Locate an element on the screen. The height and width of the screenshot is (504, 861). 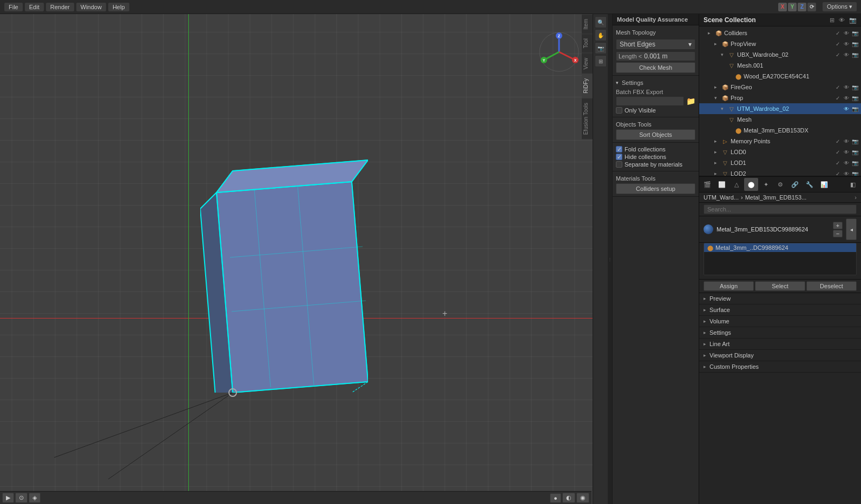
material-list-item: ⬤ Metal_3mm_..DC99889624 is located at coordinates (780, 248).